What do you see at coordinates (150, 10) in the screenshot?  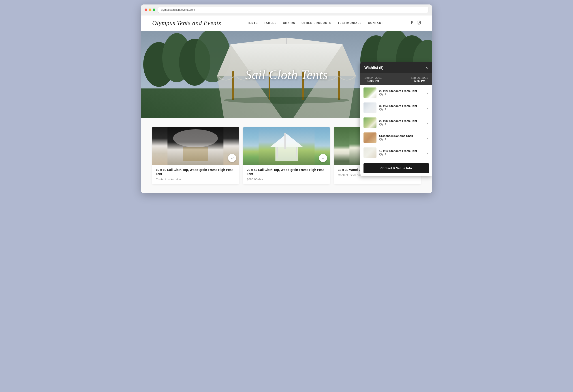 I see `browser-traffic-lights` at bounding box center [150, 10].